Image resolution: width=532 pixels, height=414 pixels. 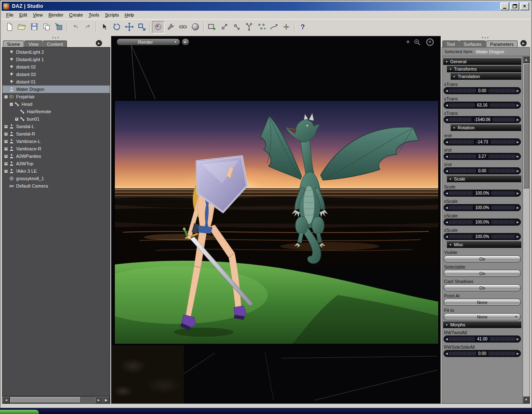 I want to click on section-header-scale: ▼Scale, so click(x=484, y=179).